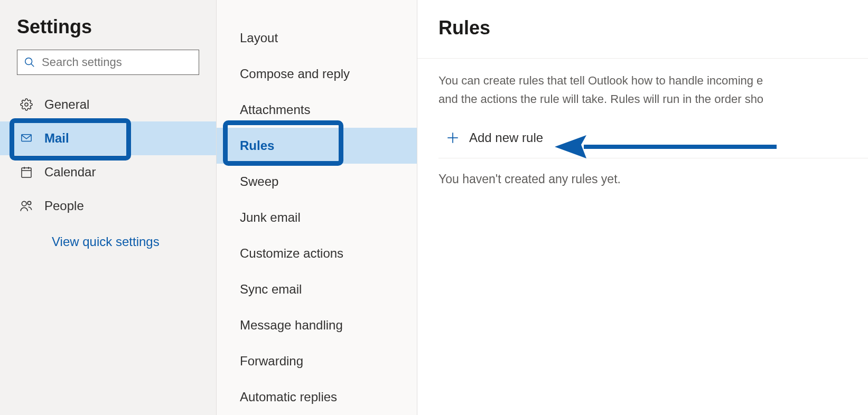 The image size is (868, 415). What do you see at coordinates (108, 138) in the screenshot?
I see `sidebar-item-mail: Mail` at bounding box center [108, 138].